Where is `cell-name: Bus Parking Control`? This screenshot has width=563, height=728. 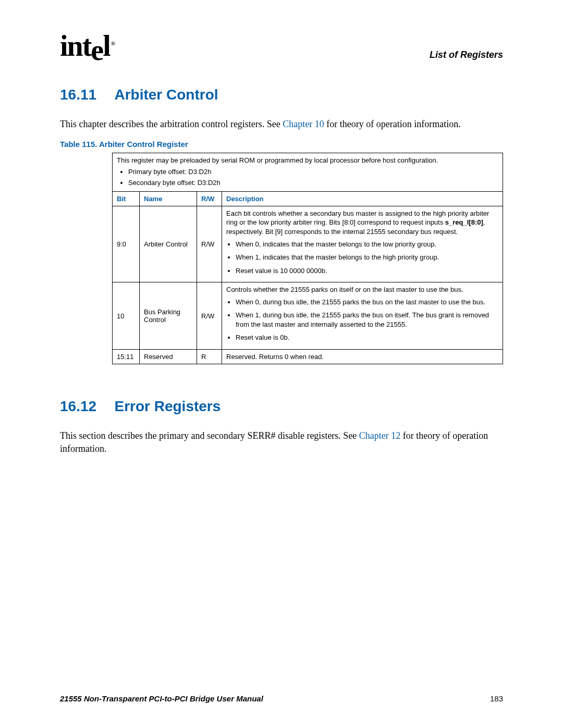 cell-name: Bus Parking Control is located at coordinates (168, 316).